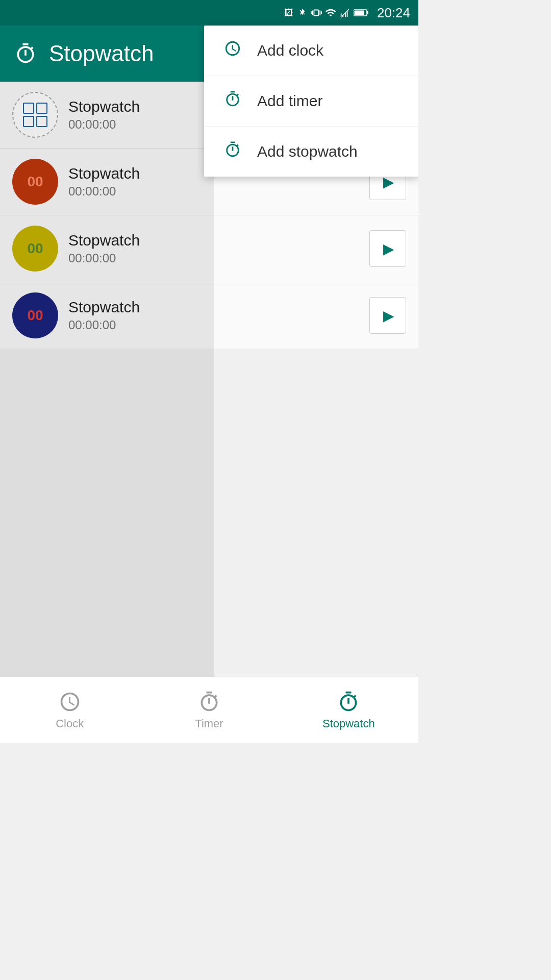  I want to click on stopwatch-menu-icon, so click(233, 152).